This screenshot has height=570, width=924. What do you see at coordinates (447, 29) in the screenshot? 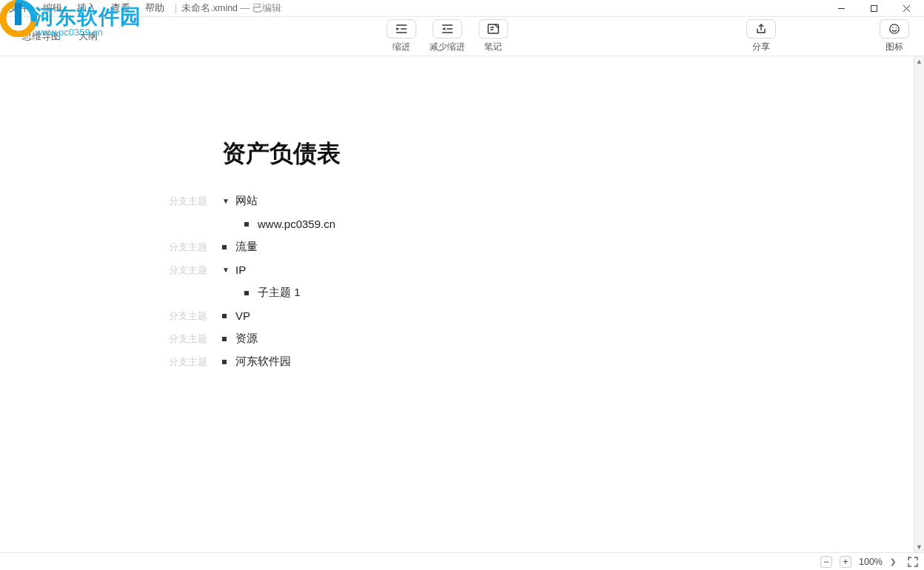
I see `outdent-icon` at bounding box center [447, 29].